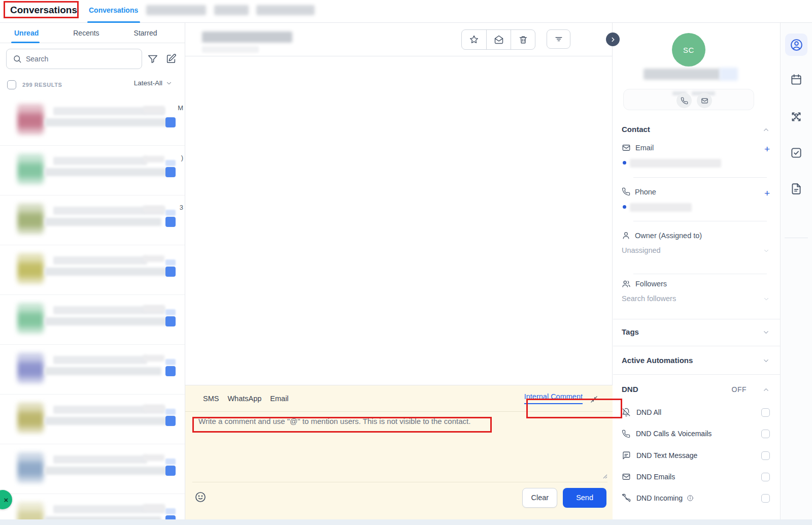 This screenshot has width=812, height=525. Describe the element at coordinates (523, 40) in the screenshot. I see `delete-button` at that location.